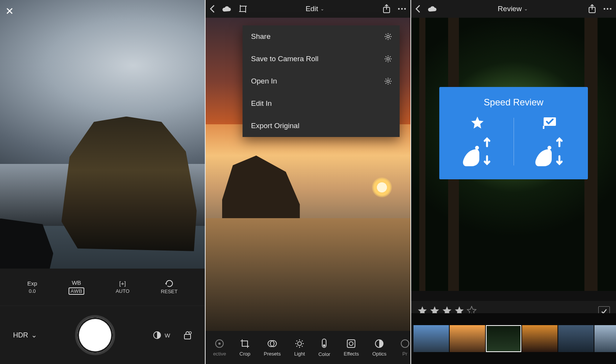  I want to click on speed-review-rating-gesture, so click(477, 142).